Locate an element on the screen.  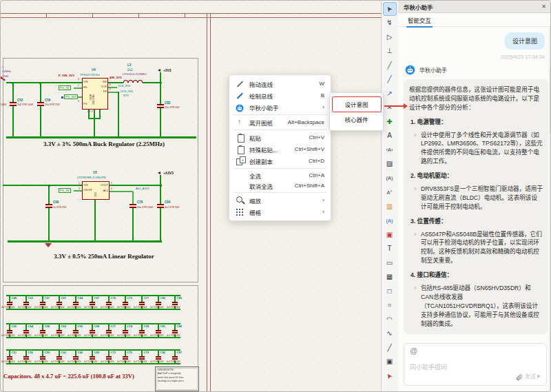
global-label-icon: ‹A› is located at coordinates (390, 150).